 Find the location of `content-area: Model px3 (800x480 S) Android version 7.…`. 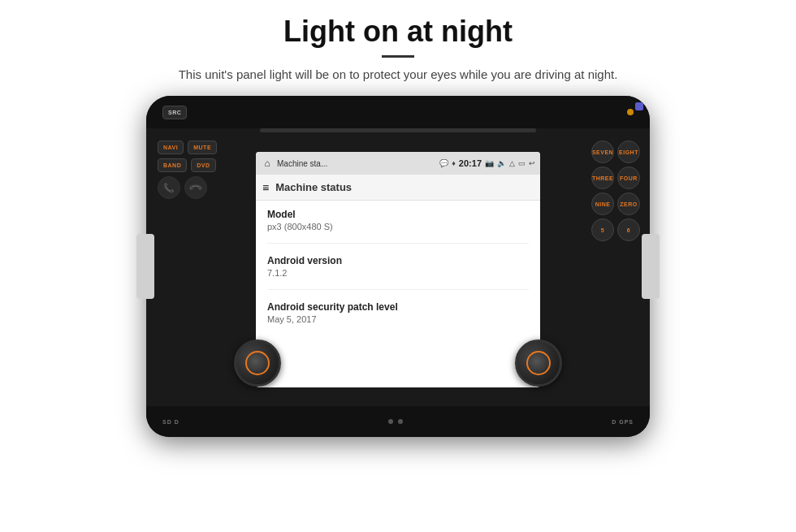

content-area: Model px3 (800x480 S) Android version 7.… is located at coordinates (398, 278).